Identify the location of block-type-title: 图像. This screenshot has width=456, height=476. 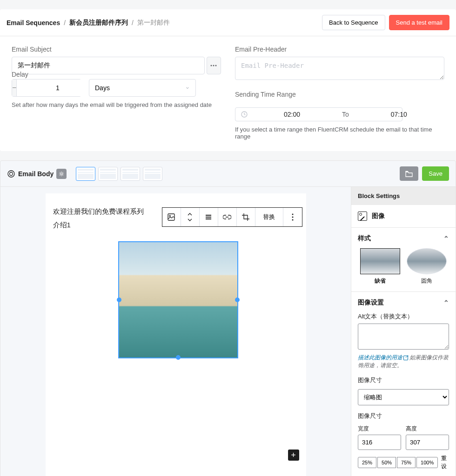
(378, 216).